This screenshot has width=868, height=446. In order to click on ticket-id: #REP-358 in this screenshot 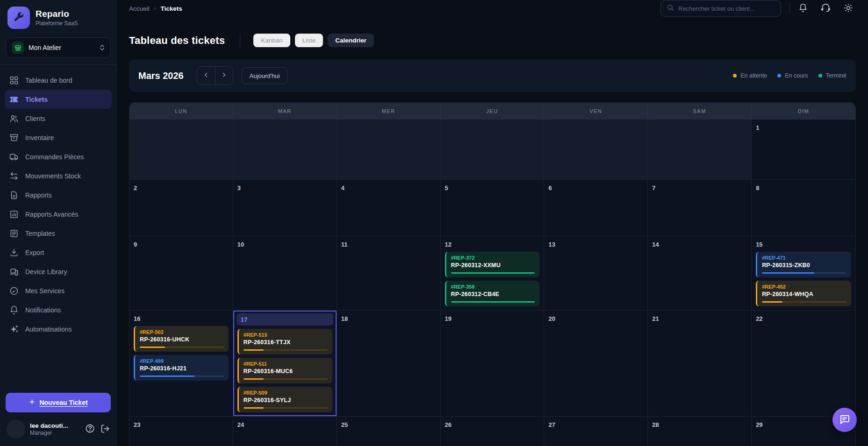, I will do `click(493, 287)`.